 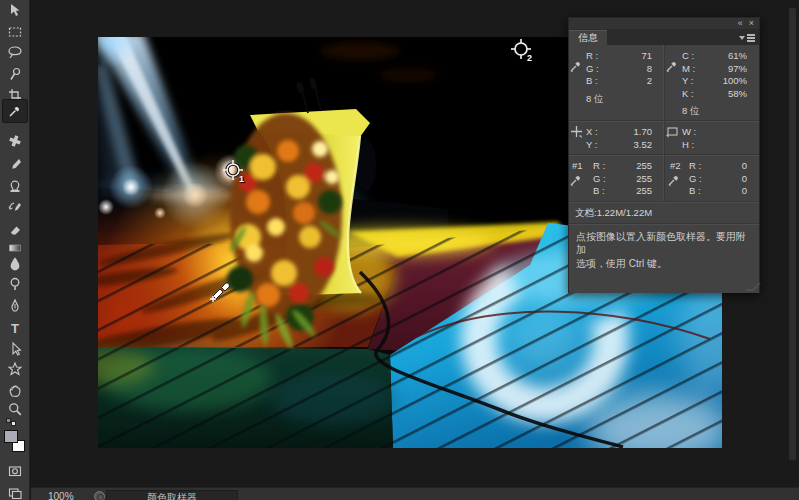 What do you see at coordinates (718, 111) in the screenshot?
I see `cmyk-bit-depth: 8 位` at bounding box center [718, 111].